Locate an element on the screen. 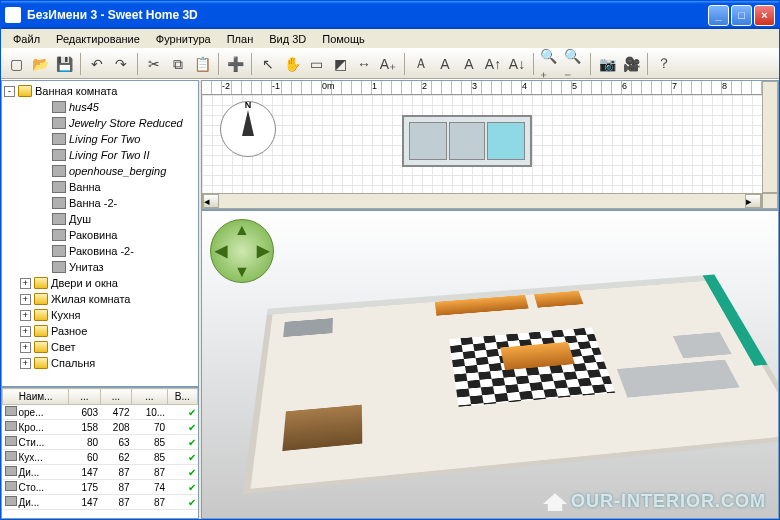 This screenshot has height=520, width=780. catalog-tree: -Ванная комнатаhus45Jewelry Store Reduce… is located at coordinates (100, 234).